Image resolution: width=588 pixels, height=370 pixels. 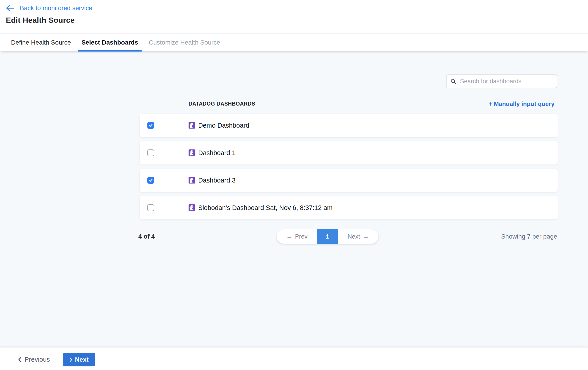 What do you see at coordinates (453, 81) in the screenshot?
I see `search-icon` at bounding box center [453, 81].